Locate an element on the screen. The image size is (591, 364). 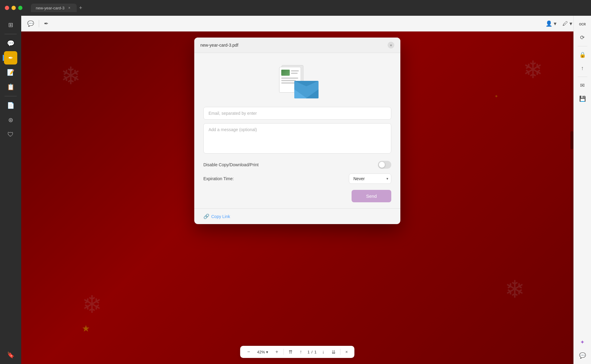
bookmark-icon: 🔖 is located at coordinates (11, 355).